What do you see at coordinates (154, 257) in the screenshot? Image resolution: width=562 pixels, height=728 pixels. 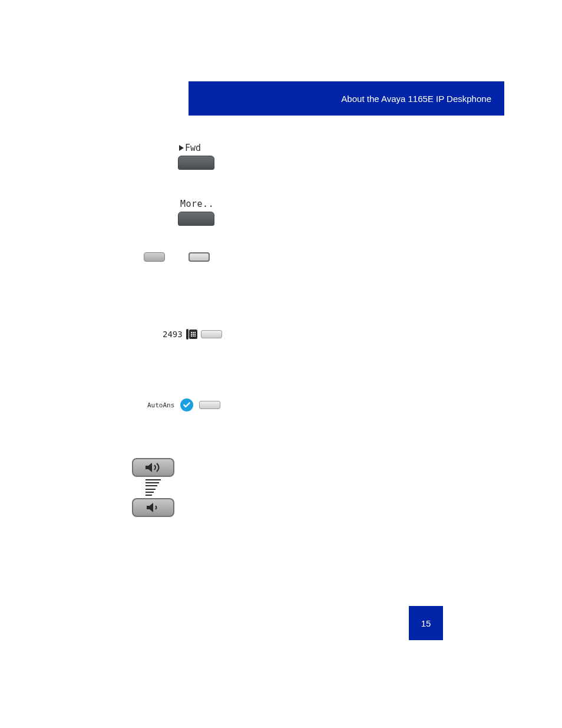 I see `programmable-key-left` at bounding box center [154, 257].